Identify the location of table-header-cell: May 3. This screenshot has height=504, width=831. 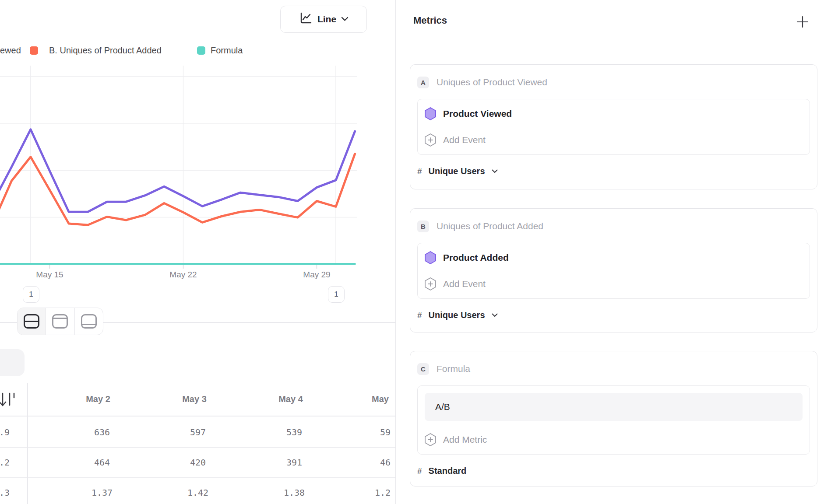
(194, 399).